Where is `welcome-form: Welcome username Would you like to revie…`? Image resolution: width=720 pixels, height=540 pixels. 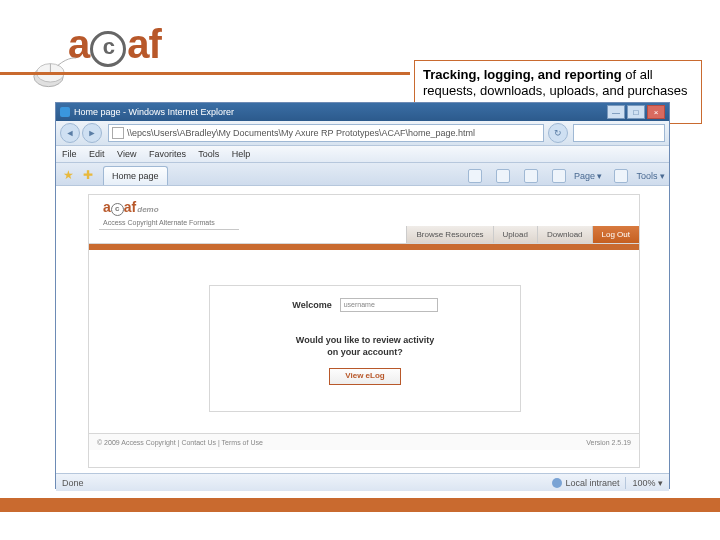
welcome-form: Welcome username Would you like to revie… is located at coordinates (365, 348).